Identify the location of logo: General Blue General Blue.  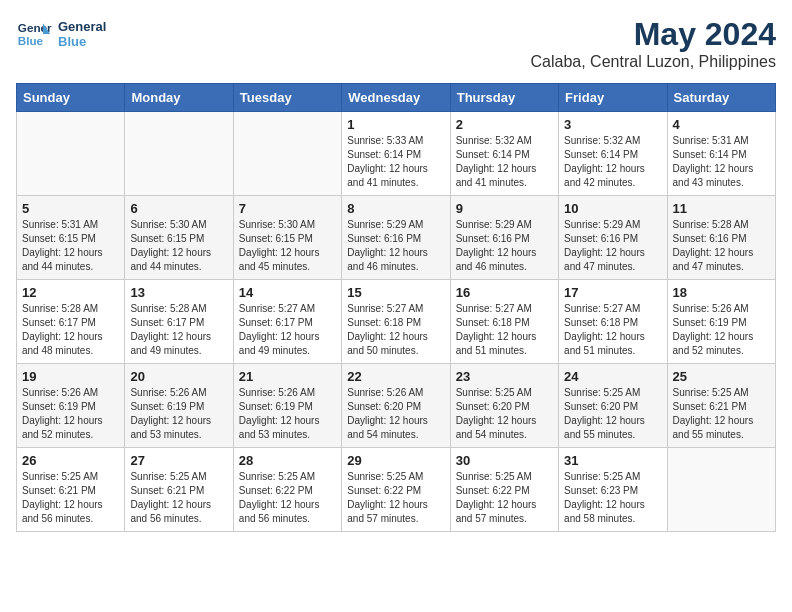
(61, 34).